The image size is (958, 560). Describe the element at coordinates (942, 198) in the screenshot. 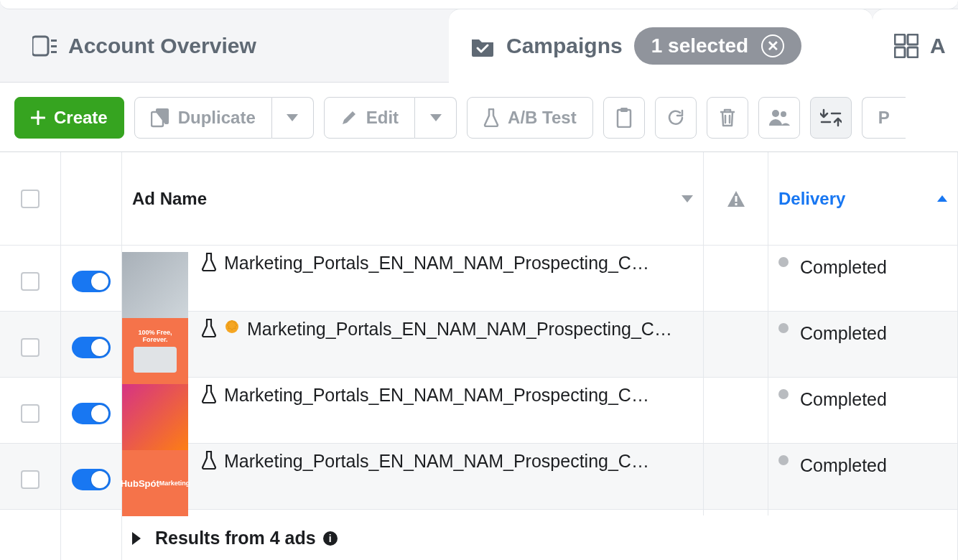

I see `chevron-up-icon` at that location.